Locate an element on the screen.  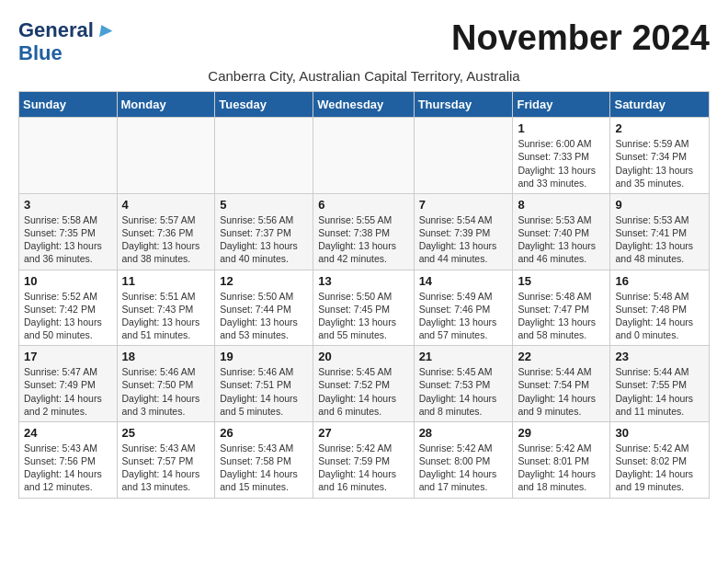
day-info: Sunrise: 5:44 AM Sunset: 7:55 PM Dayligh… is located at coordinates (660, 392).